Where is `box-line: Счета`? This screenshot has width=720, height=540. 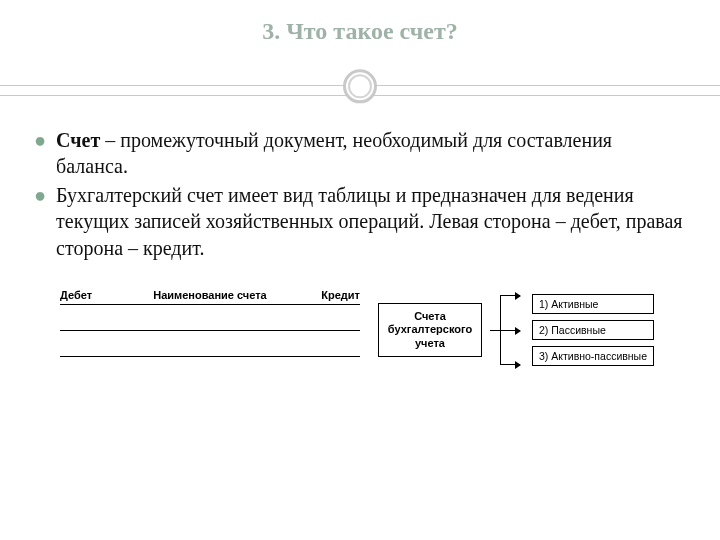 box-line: Счета is located at coordinates (430, 316).